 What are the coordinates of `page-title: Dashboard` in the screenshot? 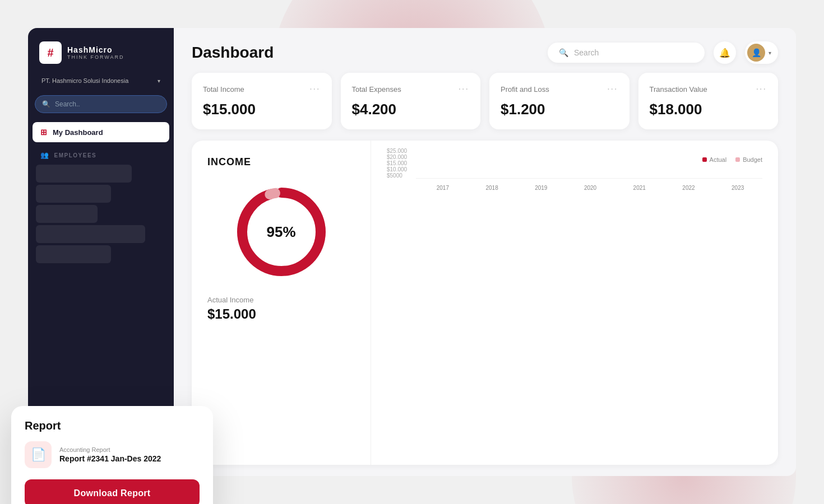 It's located at (233, 53).